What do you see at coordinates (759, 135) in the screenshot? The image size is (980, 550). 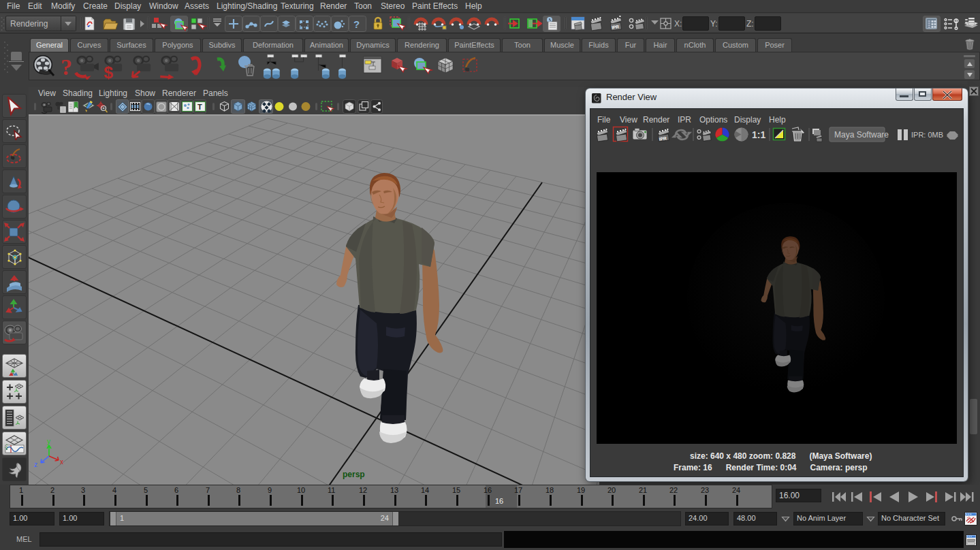 I see `svg-text: 1:1` at bounding box center [759, 135].